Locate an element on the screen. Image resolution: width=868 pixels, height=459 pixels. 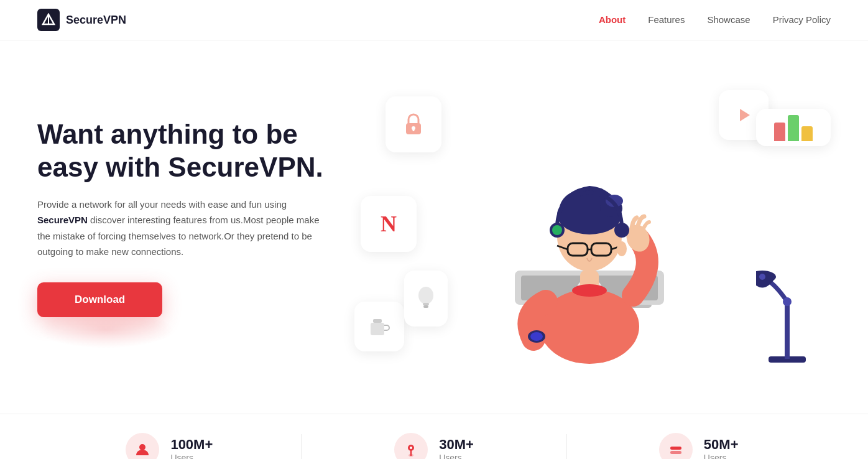
stat-item-1: 100M+ Users is located at coordinates (169, 446).